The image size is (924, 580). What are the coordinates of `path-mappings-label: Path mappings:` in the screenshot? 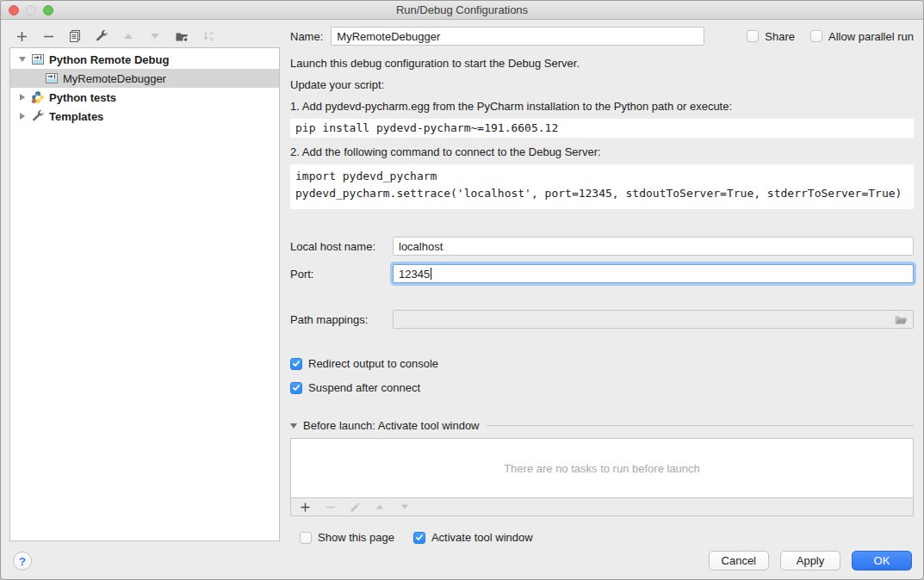 It's located at (341, 320).